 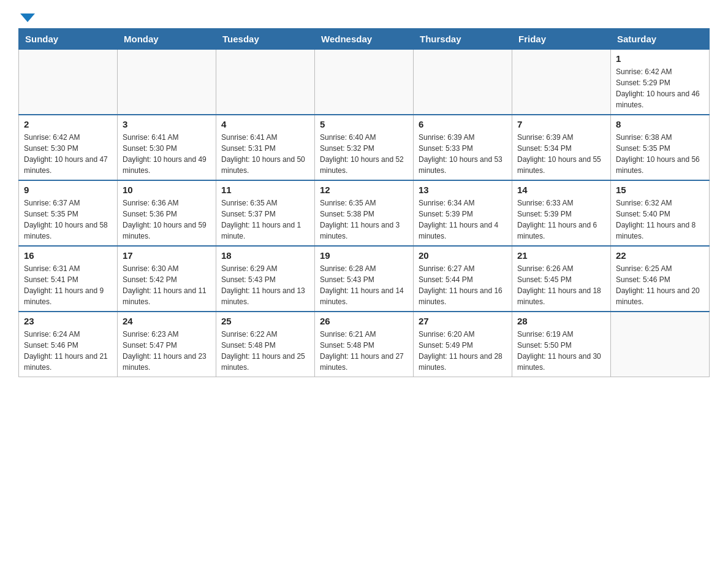 What do you see at coordinates (68, 124) in the screenshot?
I see `day-number: 2` at bounding box center [68, 124].